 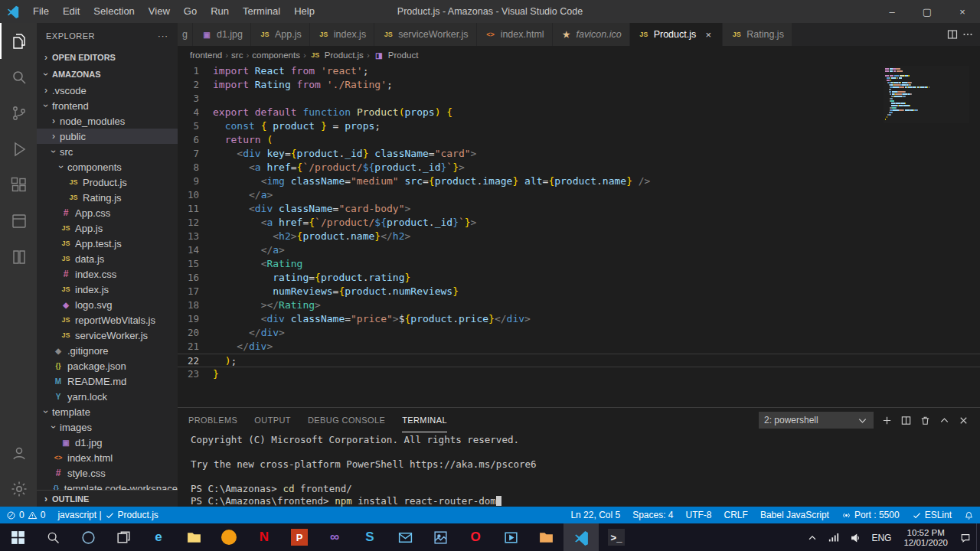 What do you see at coordinates (107, 136) in the screenshot?
I see `tree-item: ›public` at bounding box center [107, 136].